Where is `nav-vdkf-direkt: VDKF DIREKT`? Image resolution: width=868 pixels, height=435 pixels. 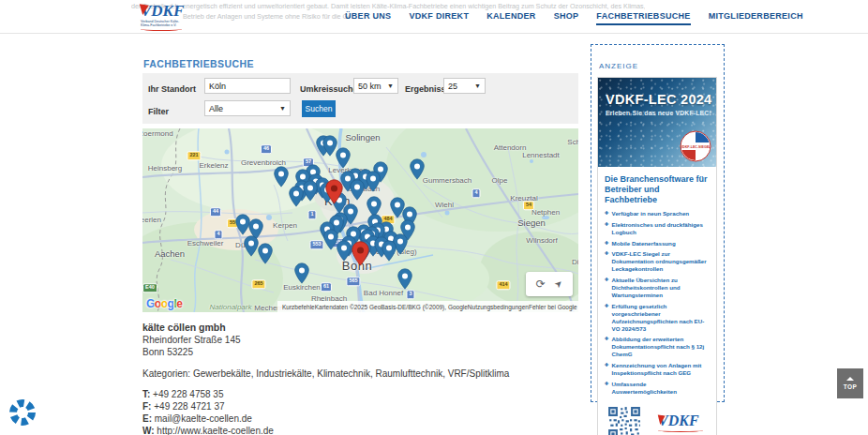 nav-vdkf-direkt: VDKF DIREKT is located at coordinates (439, 19).